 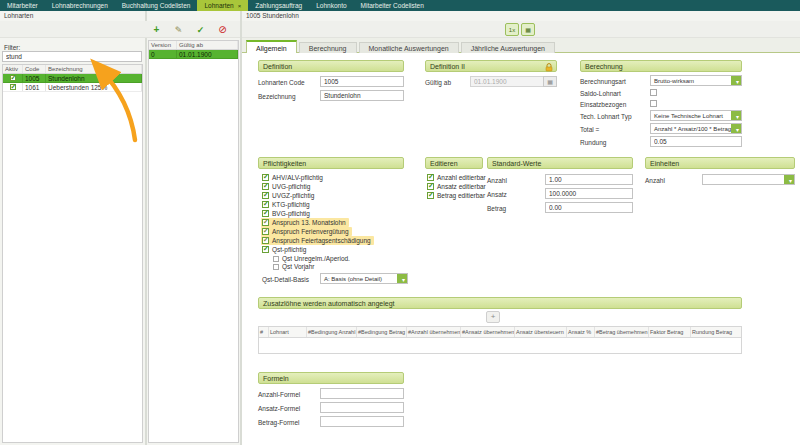 What do you see at coordinates (581, 332) in the screenshot?
I see `zcol-ansatz-prozent: Ansatz %` at bounding box center [581, 332].